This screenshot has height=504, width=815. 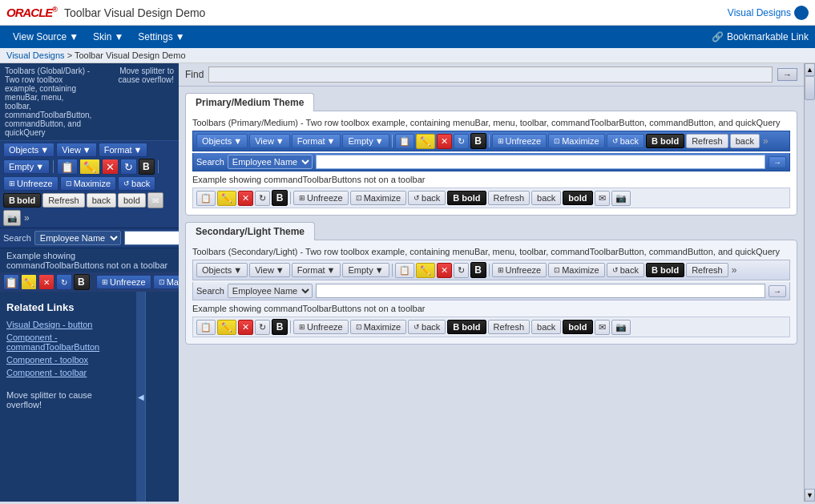 I want to click on pm-icon1: 📋, so click(x=405, y=141).